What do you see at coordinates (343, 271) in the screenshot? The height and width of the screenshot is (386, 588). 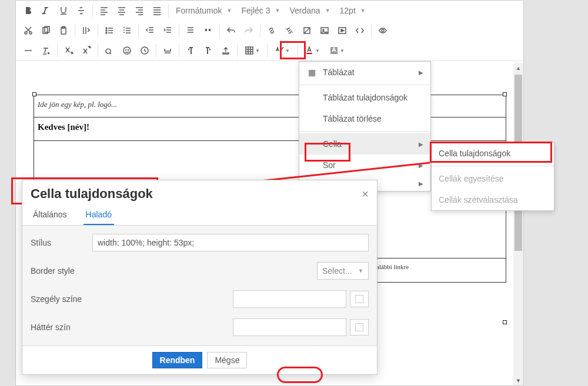 I see `border-style-select: Select... ▼` at bounding box center [343, 271].